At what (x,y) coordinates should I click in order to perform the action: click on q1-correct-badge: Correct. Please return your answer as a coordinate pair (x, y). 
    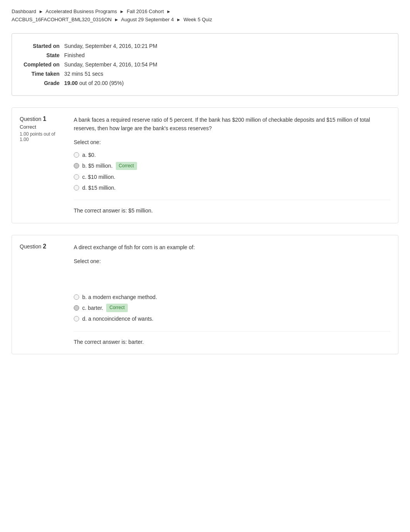
    Looking at the image, I should click on (127, 166).